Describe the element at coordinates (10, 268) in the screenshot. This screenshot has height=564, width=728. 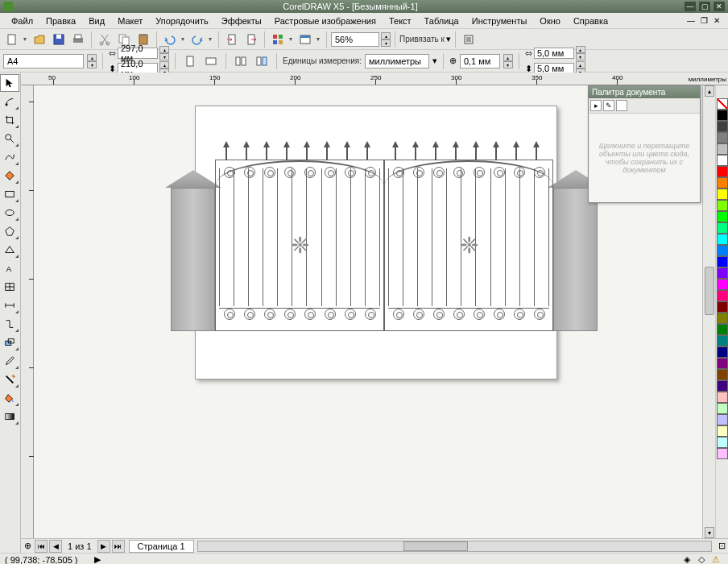
I see `tool-text: A` at that location.